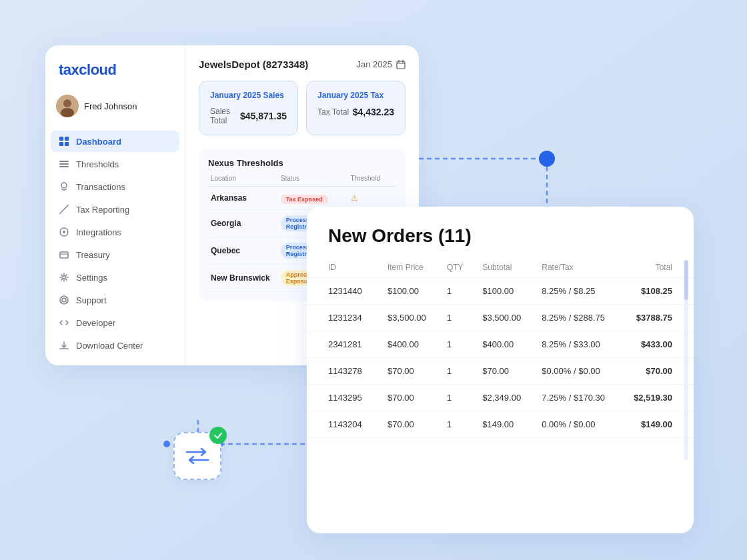 Image resolution: width=747 pixels, height=560 pixels. I want to click on transfer-arrows-icon, so click(197, 456).